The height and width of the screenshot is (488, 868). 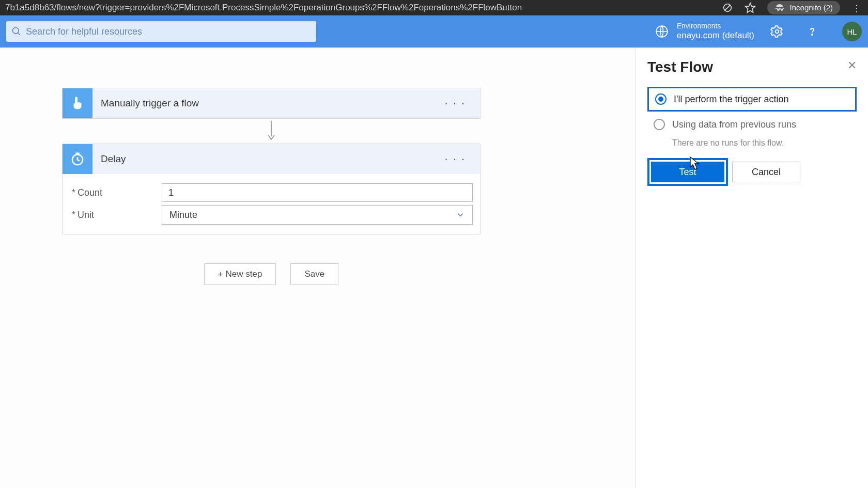 I want to click on delay-more-icon: · · ·, so click(x=455, y=159).